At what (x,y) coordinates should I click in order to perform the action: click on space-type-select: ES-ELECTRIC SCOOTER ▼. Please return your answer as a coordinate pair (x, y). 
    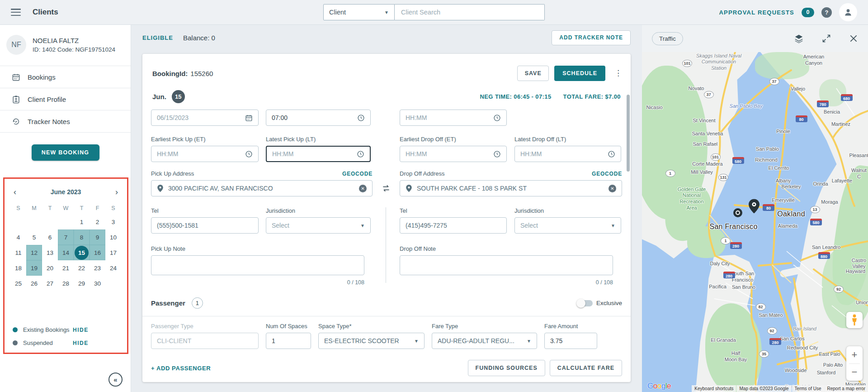
    Looking at the image, I should click on (372, 341).